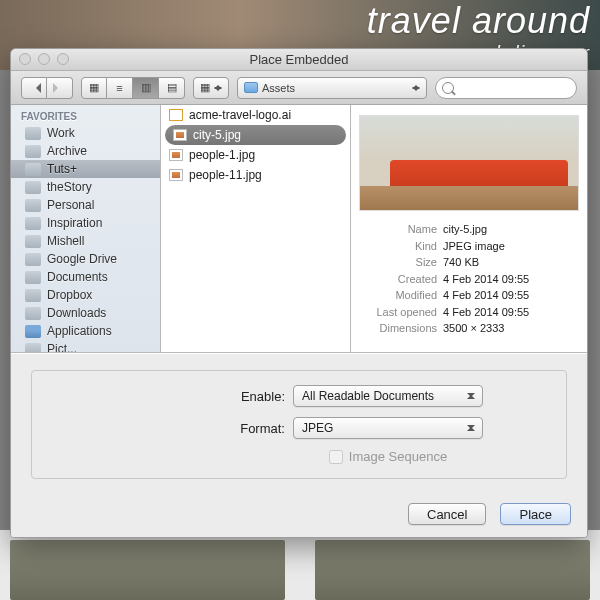 Image resolution: width=600 pixels, height=600 pixels. I want to click on sidebar-item-label: Archive, so click(67, 151).